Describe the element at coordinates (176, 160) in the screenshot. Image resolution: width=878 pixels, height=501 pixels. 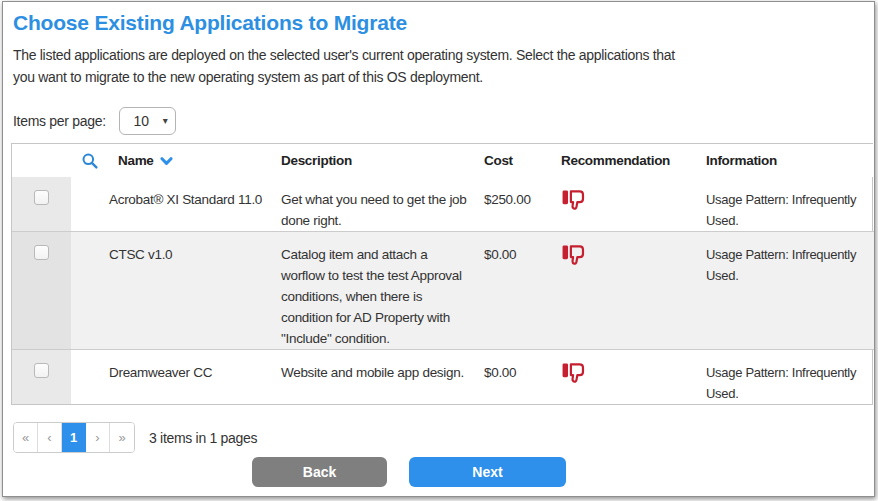
I see `header-name: Name` at that location.